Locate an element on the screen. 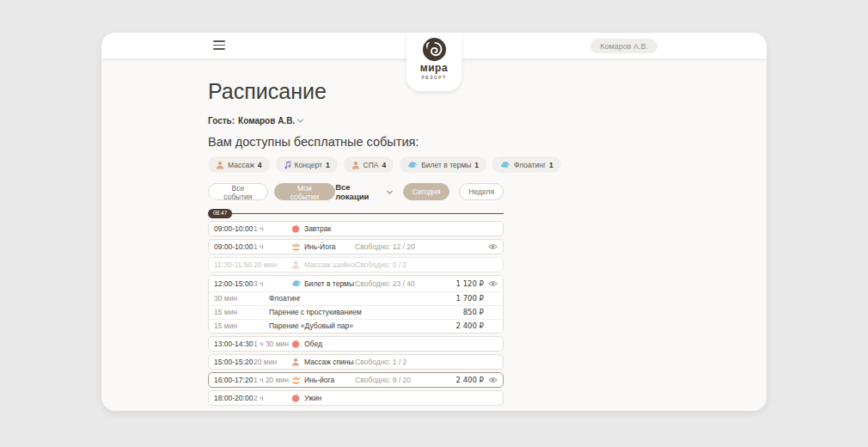 This screenshot has height=447, width=868. event-time: 13:00-14:30 is located at coordinates (234, 344).